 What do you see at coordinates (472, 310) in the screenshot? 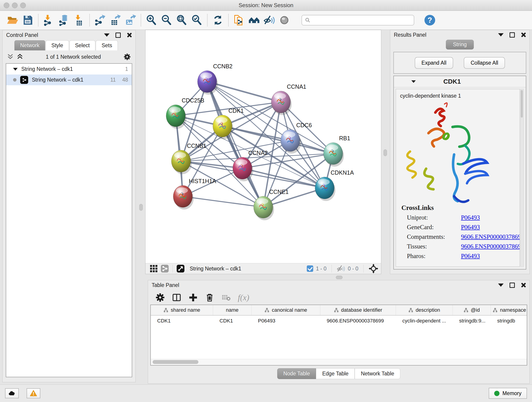
I see `column-header--id: @id` at bounding box center [472, 310].